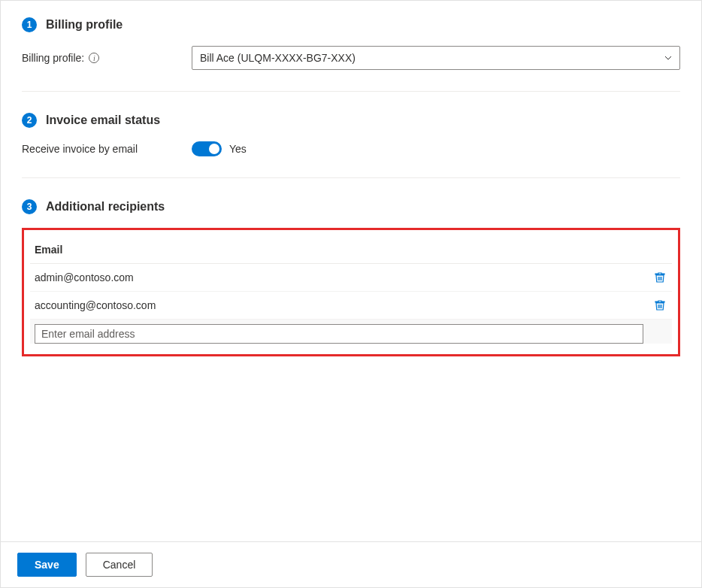 This screenshot has height=588, width=702. I want to click on step-badge: 3, so click(29, 207).